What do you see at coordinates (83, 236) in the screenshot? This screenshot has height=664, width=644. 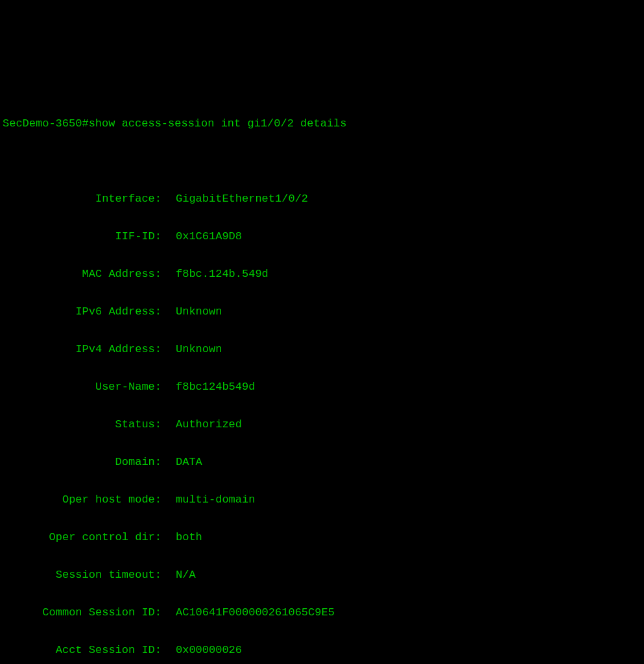 I see `kv-label: IIF-ID:` at bounding box center [83, 236].